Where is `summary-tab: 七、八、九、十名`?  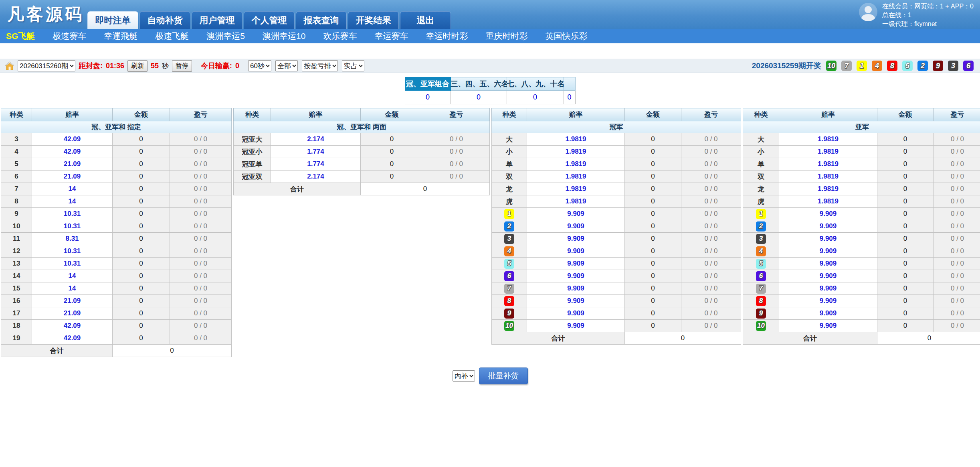
summary-tab: 七、八、九、十名 is located at coordinates (535, 84).